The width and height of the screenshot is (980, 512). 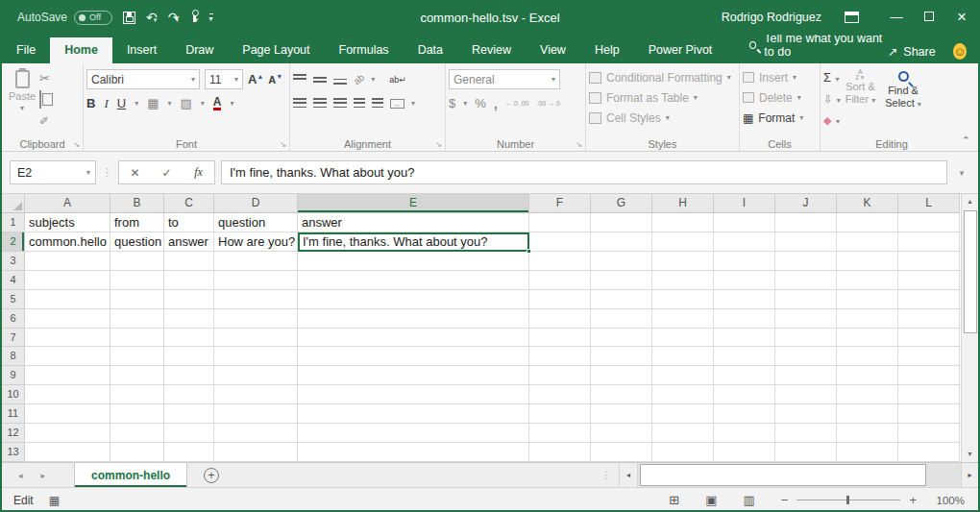 I want to click on cell-C6, so click(x=189, y=319).